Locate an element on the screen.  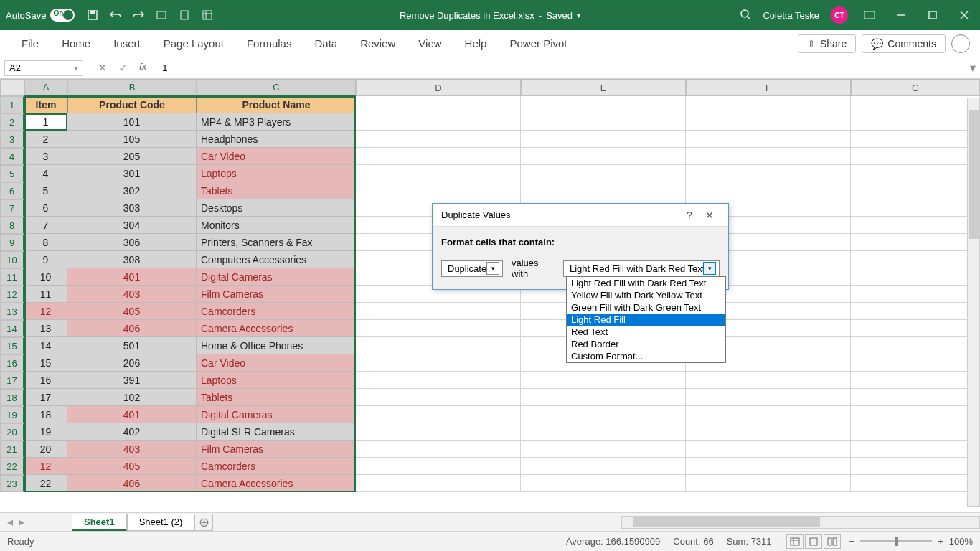
comments-button: 💬 Comments is located at coordinates (904, 44).